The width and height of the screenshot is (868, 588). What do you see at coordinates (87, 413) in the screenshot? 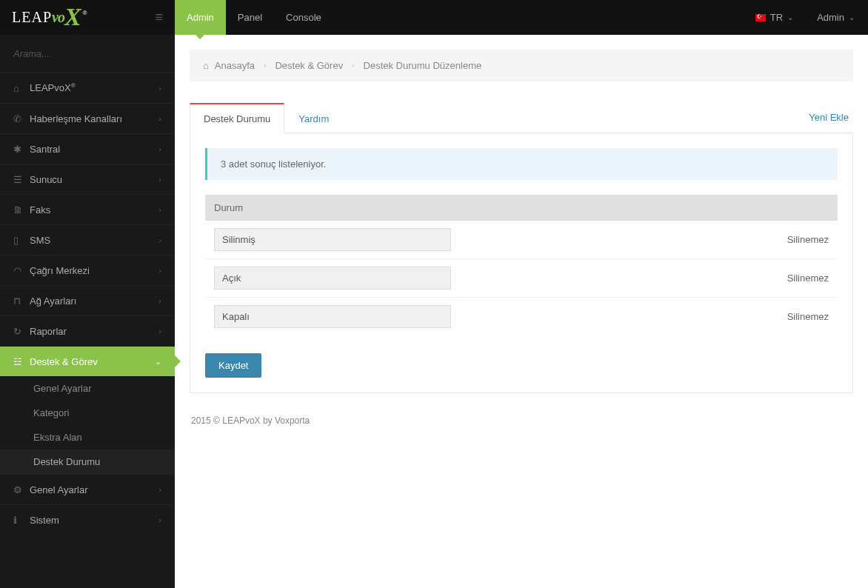
I see `submenu-category: Kategori` at bounding box center [87, 413].